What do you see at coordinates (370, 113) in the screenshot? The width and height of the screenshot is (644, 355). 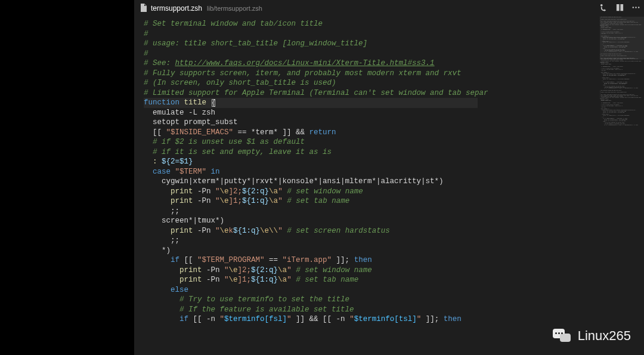 I see `code-line: emulate -L zsh` at bounding box center [370, 113].